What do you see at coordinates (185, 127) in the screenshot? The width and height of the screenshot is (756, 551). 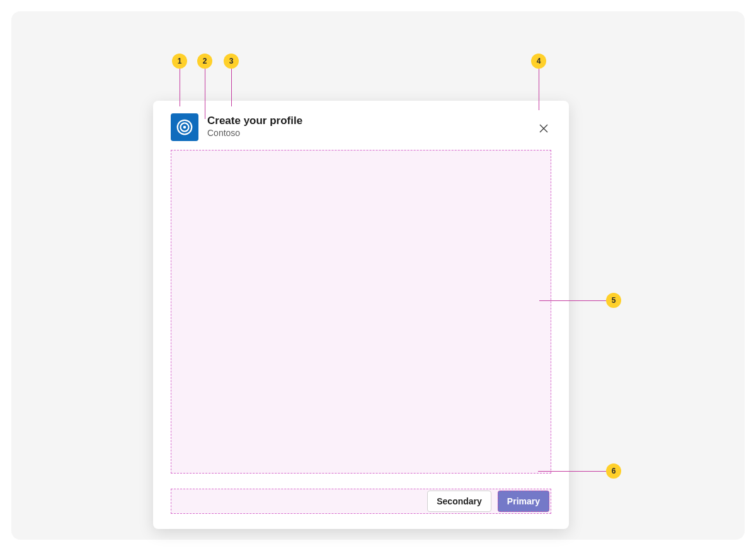 I see `swirl-icon` at bounding box center [185, 127].